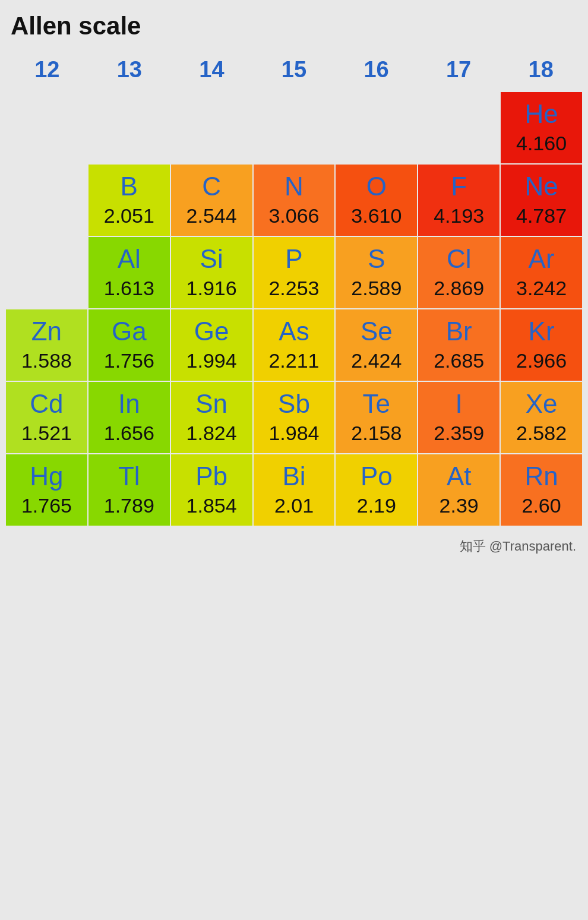 The height and width of the screenshot is (920, 588). I want to click on element-value: 1.656, so click(129, 434).